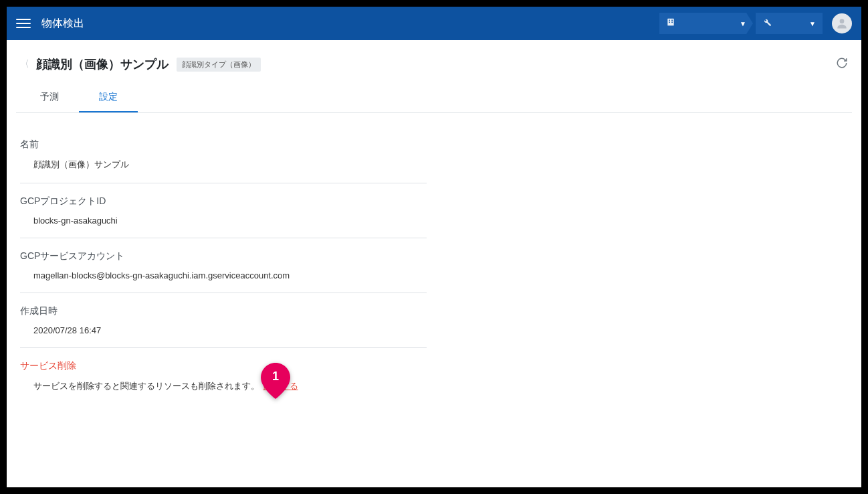  What do you see at coordinates (23, 23) in the screenshot?
I see `hamburger-menu-icon` at bounding box center [23, 23].